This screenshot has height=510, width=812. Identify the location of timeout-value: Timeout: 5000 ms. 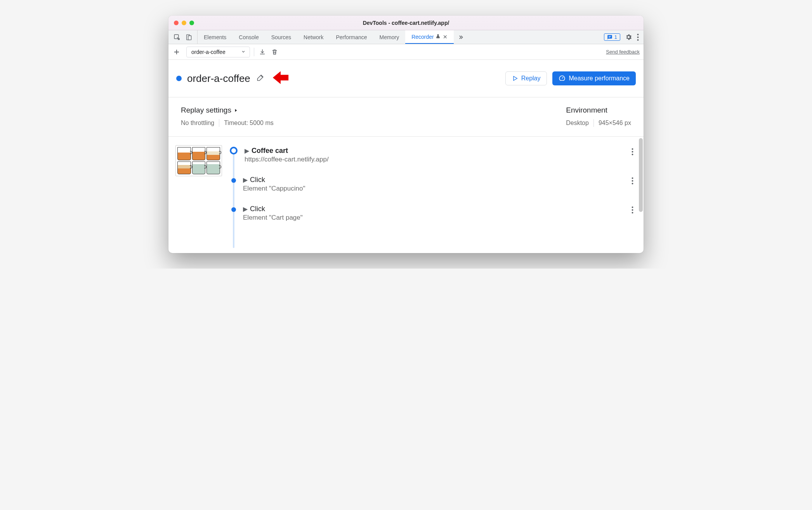
(248, 123).